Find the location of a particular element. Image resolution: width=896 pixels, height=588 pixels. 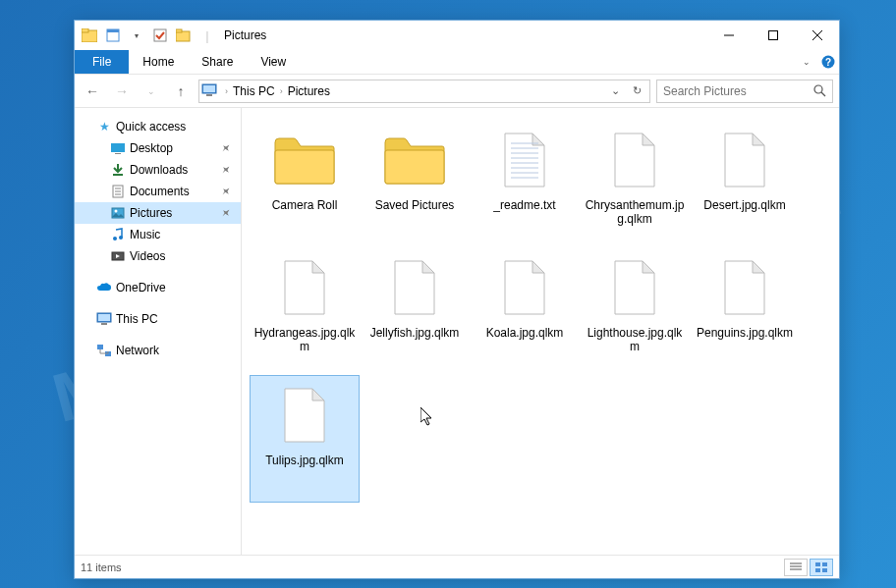

back-button: ← is located at coordinates (92, 91).